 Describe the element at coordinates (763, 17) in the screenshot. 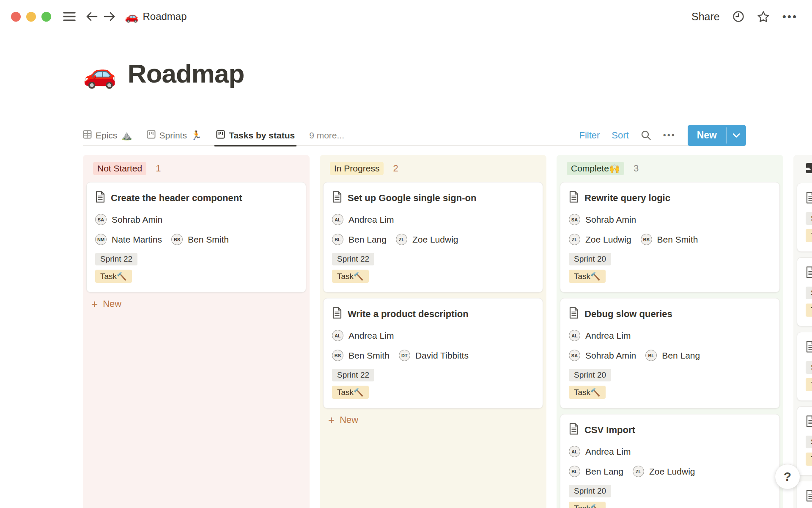

I see `favorite-star-icon` at that location.